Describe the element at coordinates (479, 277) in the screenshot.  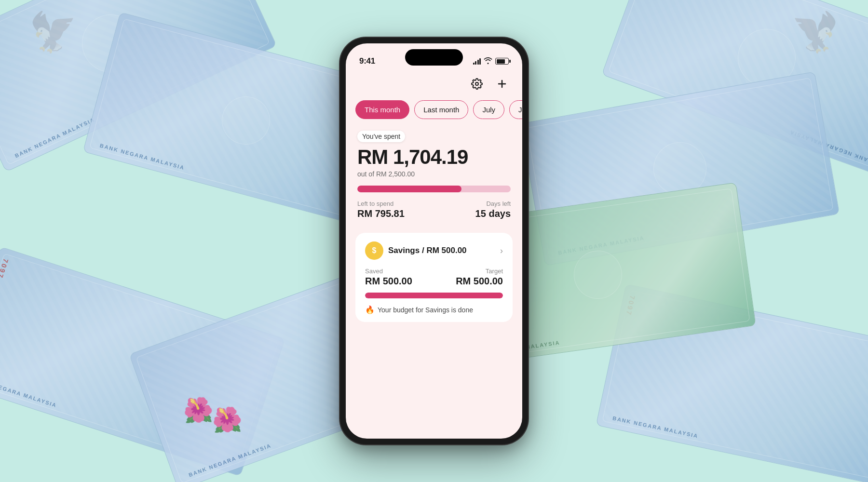
I see `target-amount-section: Target RM 500.00` at that location.